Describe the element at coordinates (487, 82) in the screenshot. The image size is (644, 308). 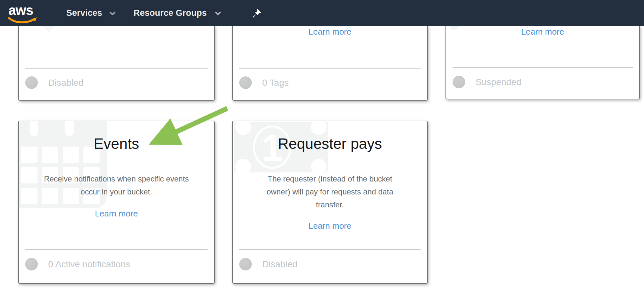
I see `card-status-row: Suspended` at that location.